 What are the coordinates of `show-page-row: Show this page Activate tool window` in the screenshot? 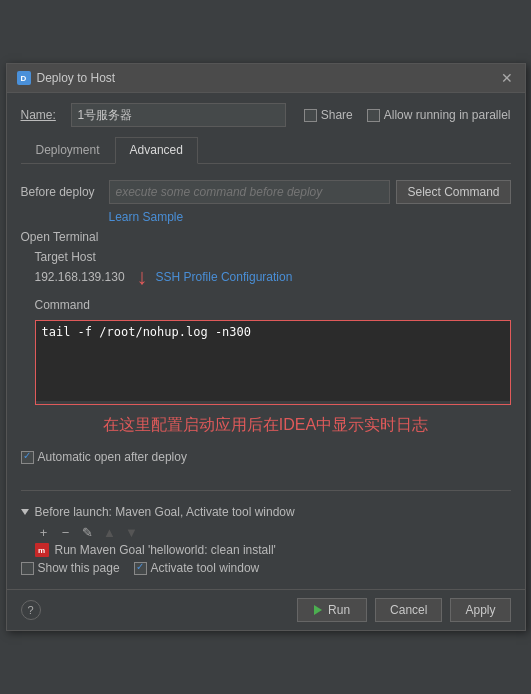 It's located at (266, 568).